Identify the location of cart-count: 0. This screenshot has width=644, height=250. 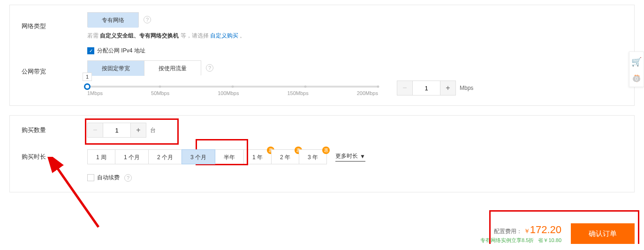
(636, 79).